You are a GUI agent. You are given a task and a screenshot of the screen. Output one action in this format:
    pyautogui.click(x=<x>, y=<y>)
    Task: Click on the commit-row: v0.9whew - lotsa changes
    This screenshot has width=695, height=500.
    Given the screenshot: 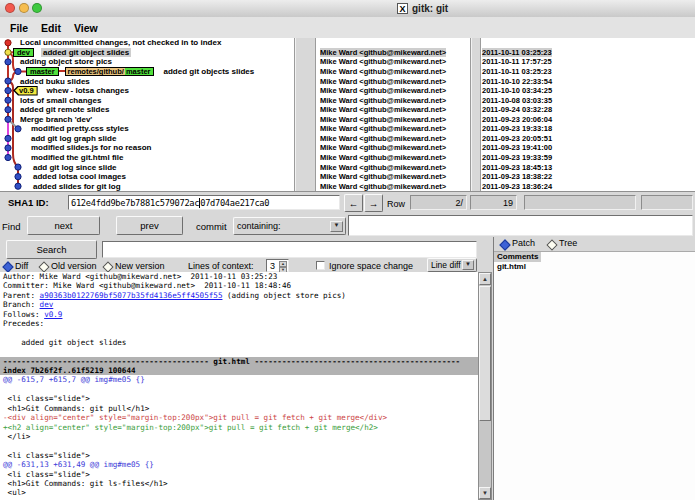 What is the action you would take?
    pyautogui.click(x=147, y=91)
    